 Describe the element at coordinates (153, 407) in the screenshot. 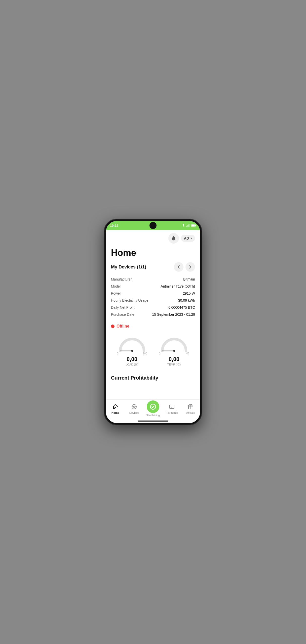

I see `mining-icon` at that location.